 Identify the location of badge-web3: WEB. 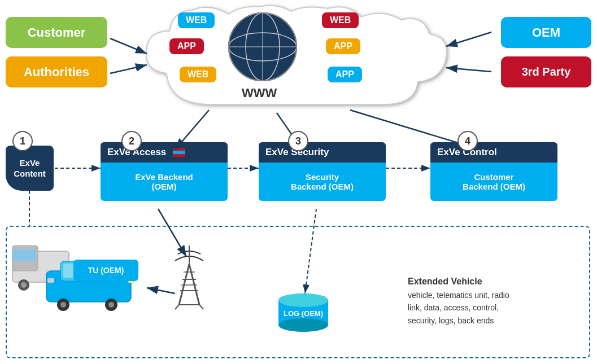
(340, 20).